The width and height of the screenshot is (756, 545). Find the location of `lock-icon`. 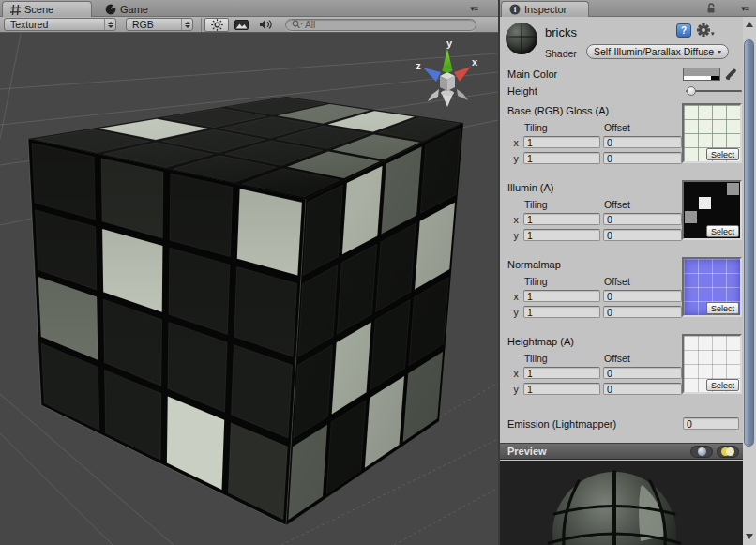

lock-icon is located at coordinates (711, 8).